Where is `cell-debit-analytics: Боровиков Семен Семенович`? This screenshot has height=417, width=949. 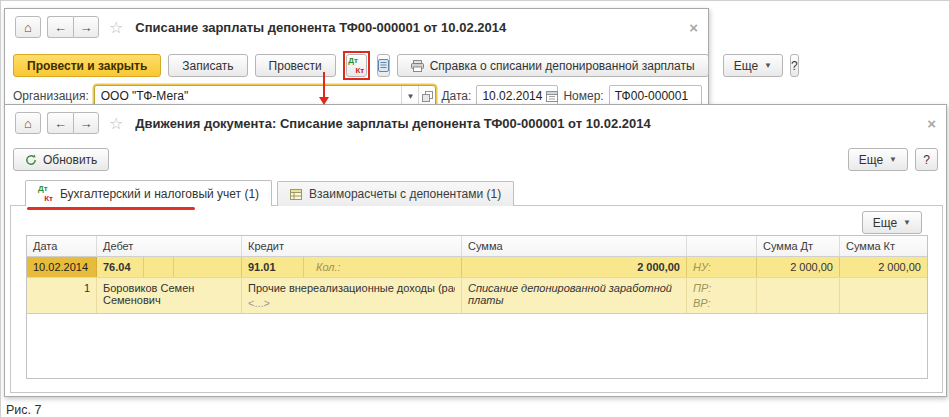
cell-debit-analytics: Боровиков Семен Семенович is located at coordinates (170, 295).